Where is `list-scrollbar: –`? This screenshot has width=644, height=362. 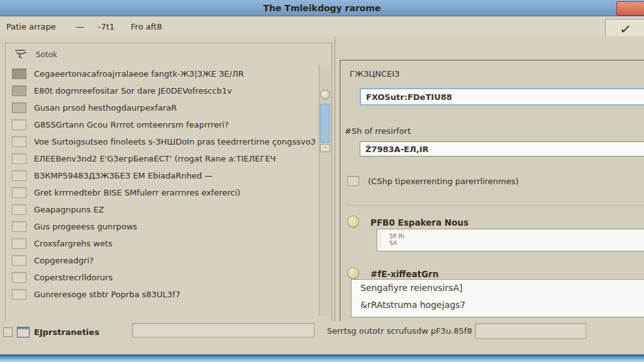 list-scrollbar: – is located at coordinates (325, 190).